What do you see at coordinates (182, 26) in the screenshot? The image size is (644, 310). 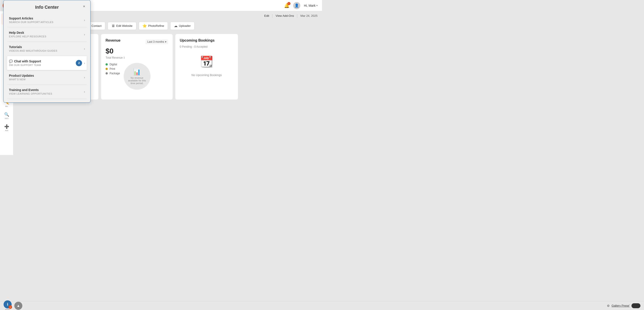 I see `uploader-button: ☁ Uploader` at bounding box center [182, 26].